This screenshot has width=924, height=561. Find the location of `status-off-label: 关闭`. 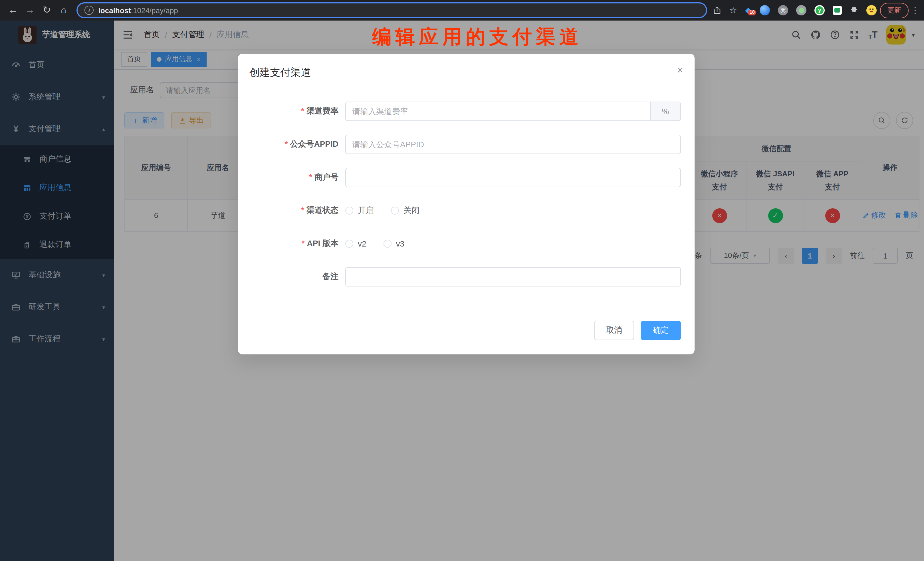

status-off-label: 关闭 is located at coordinates (412, 211).